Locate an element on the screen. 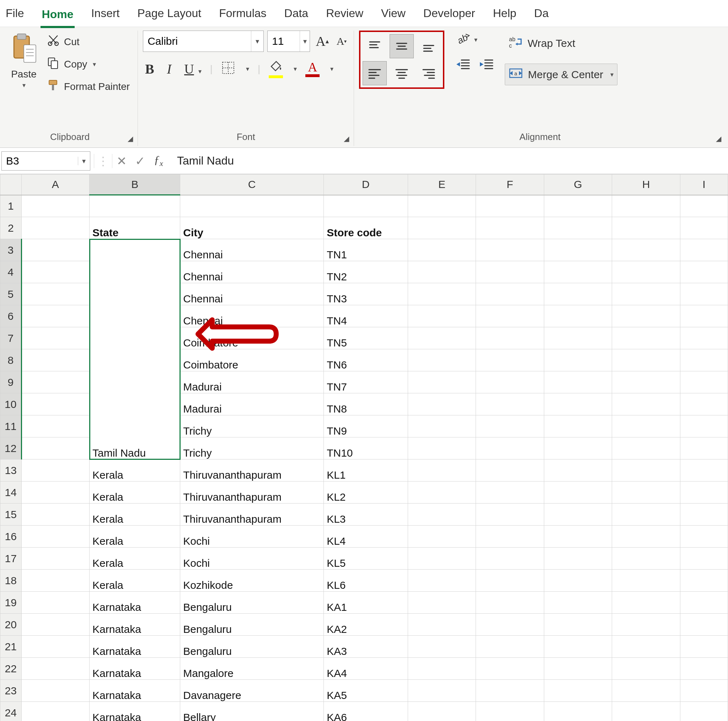 This screenshot has width=728, height=721. col-header-E: E is located at coordinates (442, 185).